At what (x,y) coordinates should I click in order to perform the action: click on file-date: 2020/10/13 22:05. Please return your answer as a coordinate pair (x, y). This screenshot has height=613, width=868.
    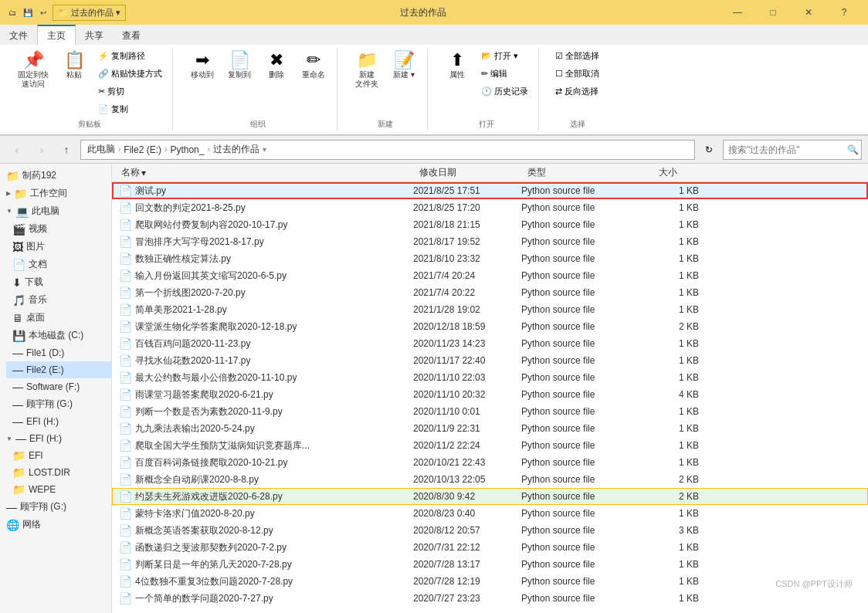
    Looking at the image, I should click on (467, 479).